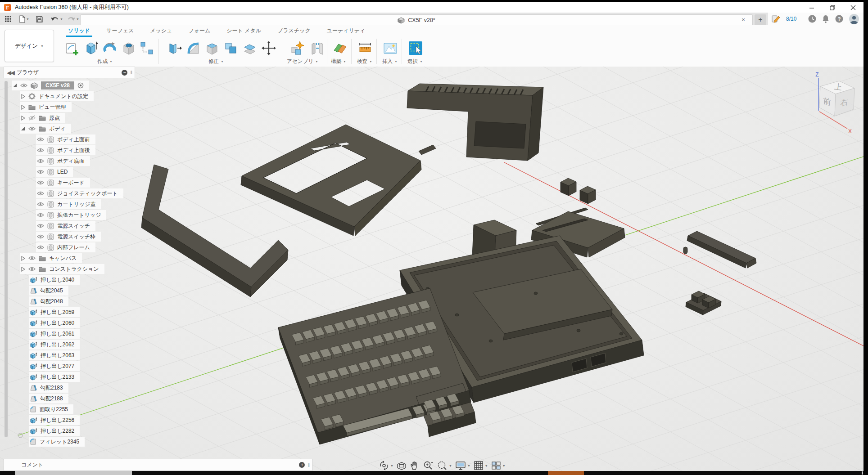  I want to click on ribbon-group-4: 検査▼, so click(365, 61).